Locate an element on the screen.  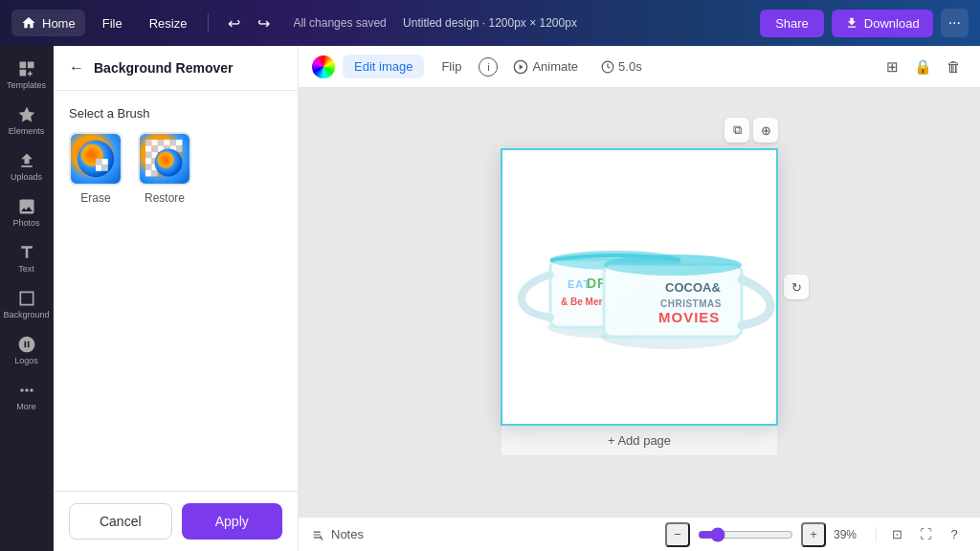
zoom-bar: − + 39% ⊡ ⛶ ? is located at coordinates (815, 535).